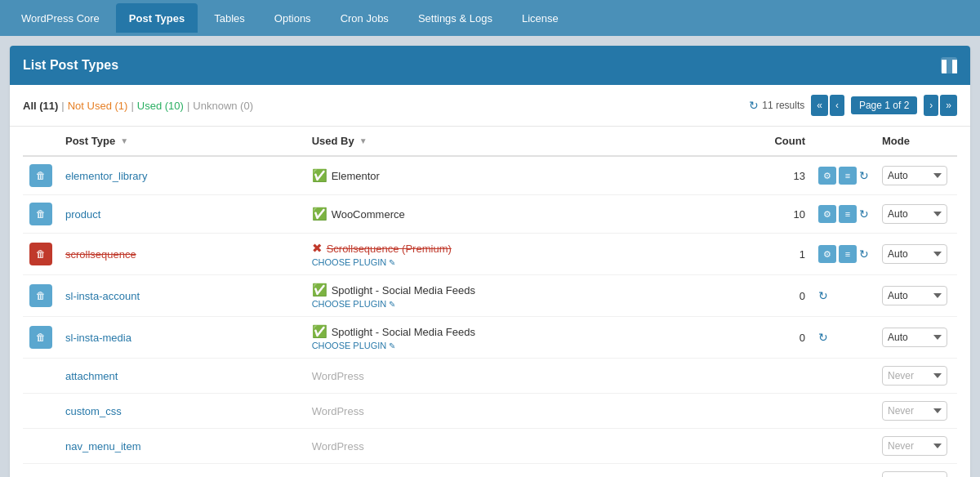 Image resolution: width=980 pixels, height=477 pixels. Describe the element at coordinates (534, 141) in the screenshot. I see `th-used-by: Used By ▼` at that location.